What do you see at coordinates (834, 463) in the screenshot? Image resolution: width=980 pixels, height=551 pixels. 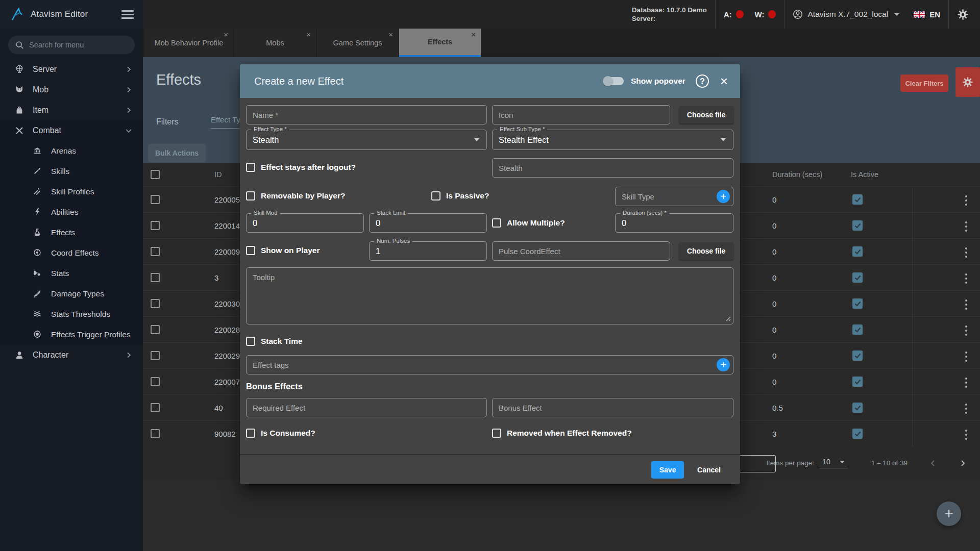 I see `items-per-page-select: 10` at bounding box center [834, 463].